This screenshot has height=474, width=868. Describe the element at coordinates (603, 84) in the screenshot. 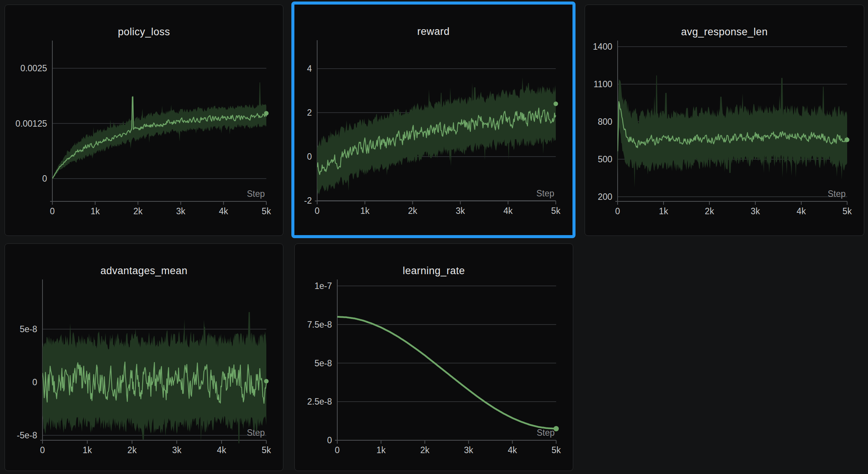

I see `svg-text: 1100` at that location.